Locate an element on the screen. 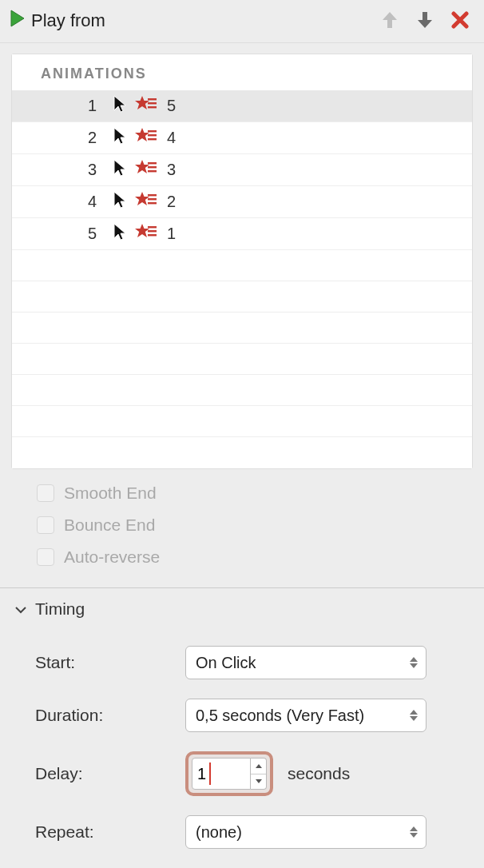 The height and width of the screenshot is (868, 484). animation-index: 1 is located at coordinates (65, 106).